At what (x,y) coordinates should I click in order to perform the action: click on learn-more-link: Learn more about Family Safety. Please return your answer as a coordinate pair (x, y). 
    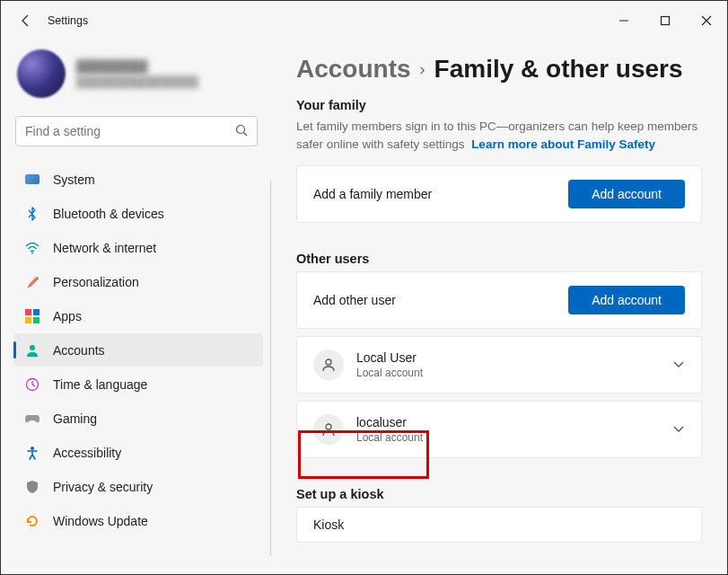
    Looking at the image, I should click on (564, 144).